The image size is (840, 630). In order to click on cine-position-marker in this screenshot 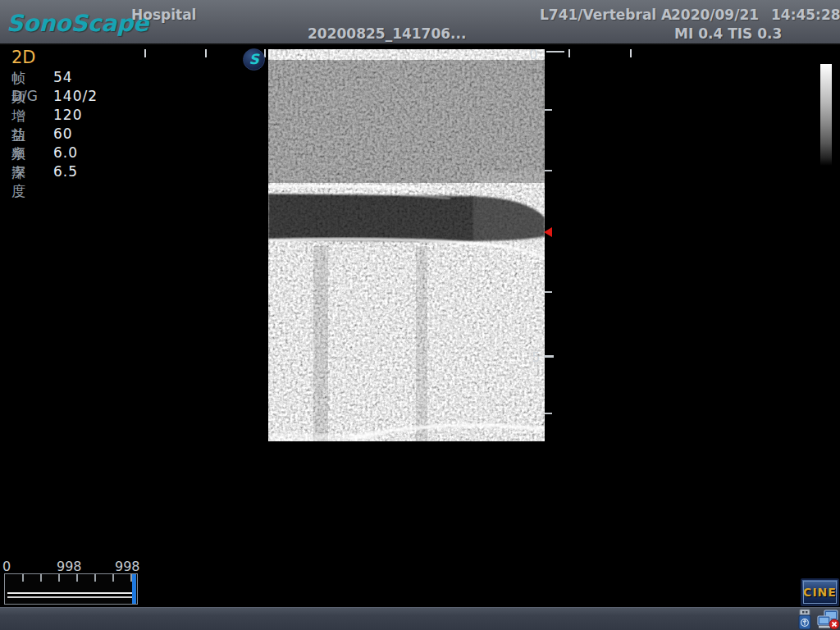, I will do `click(135, 589)`.